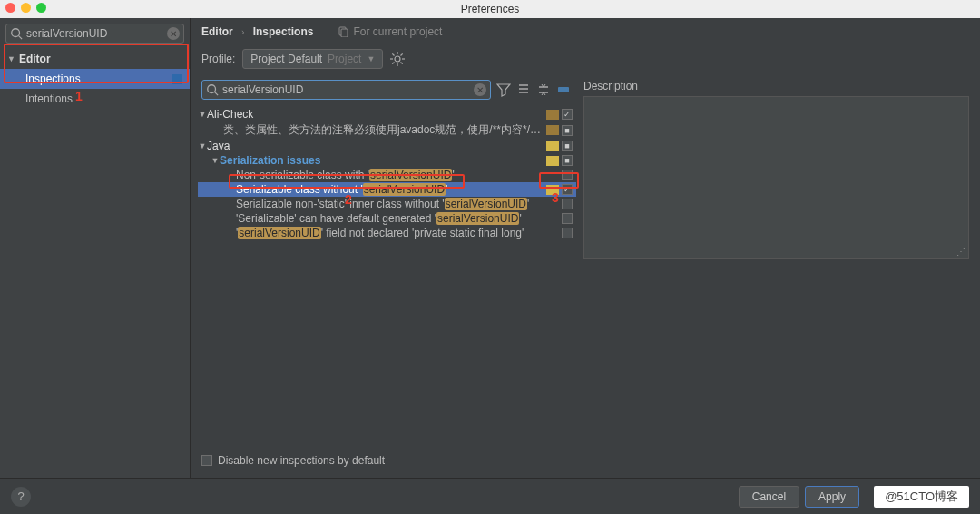  What do you see at coordinates (301, 461) in the screenshot?
I see `disable-new-label: Disable new inspections by default` at bounding box center [301, 461].